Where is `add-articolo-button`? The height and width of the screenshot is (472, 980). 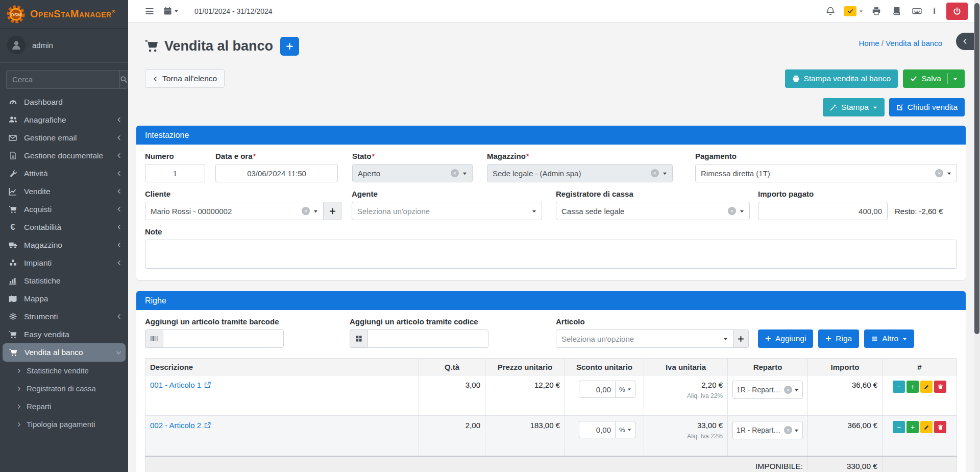
add-articolo-button is located at coordinates (741, 339).